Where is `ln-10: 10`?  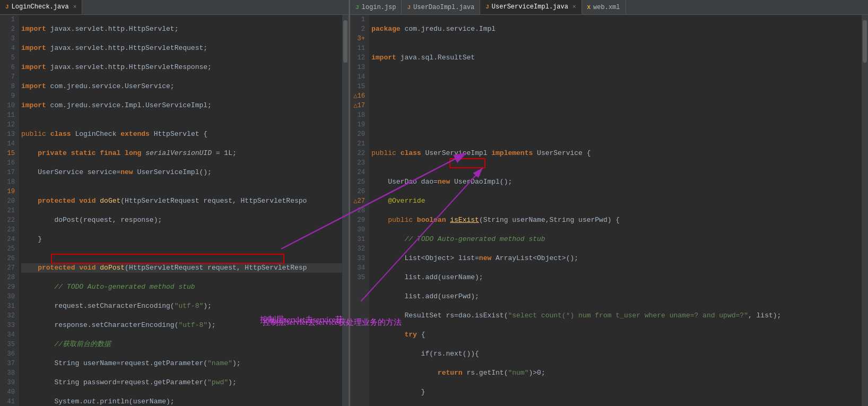
ln-10: 10 is located at coordinates (8, 106).